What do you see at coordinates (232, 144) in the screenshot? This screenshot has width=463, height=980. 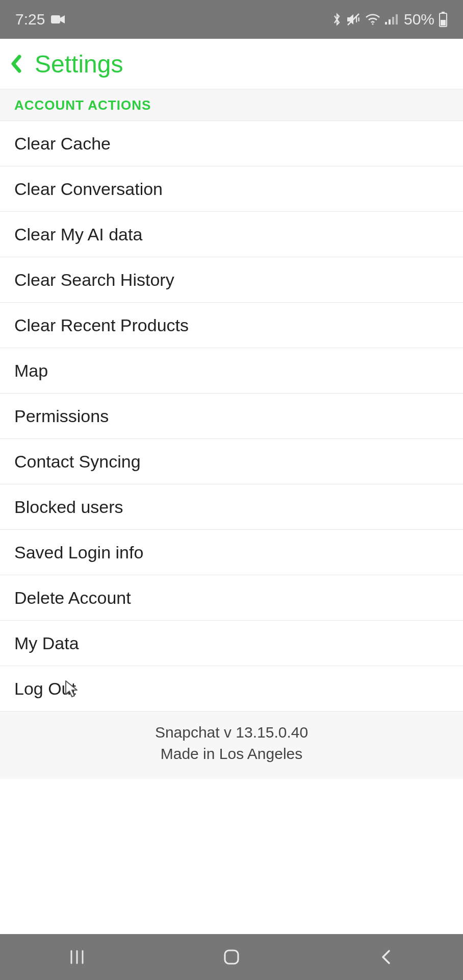 I see `item-clear-cache: Clear Cache` at bounding box center [232, 144].